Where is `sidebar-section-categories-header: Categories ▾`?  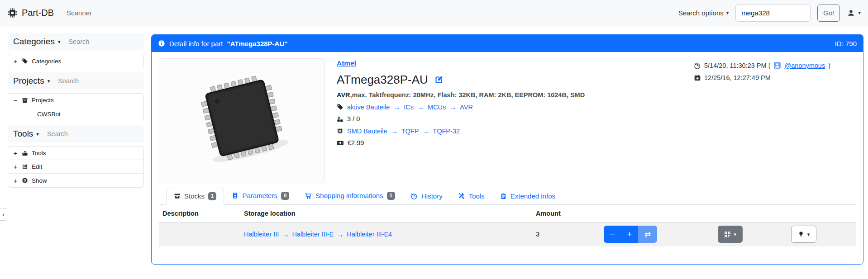 sidebar-section-categories-header: Categories ▾ is located at coordinates (76, 42).